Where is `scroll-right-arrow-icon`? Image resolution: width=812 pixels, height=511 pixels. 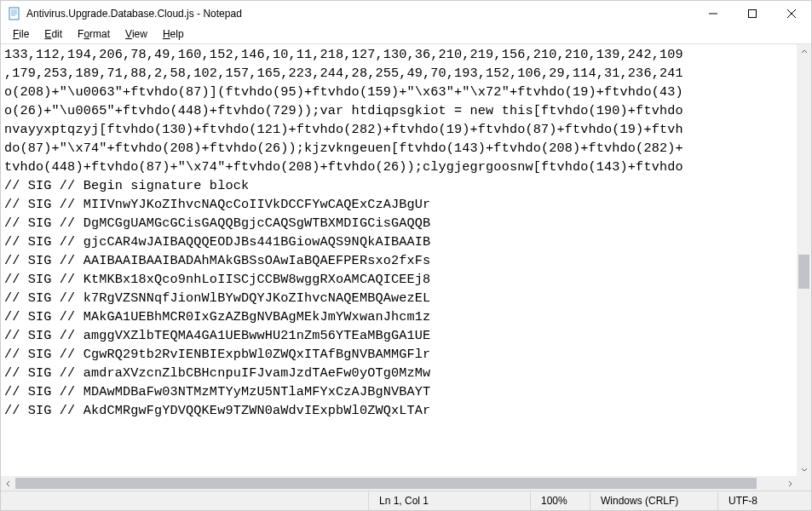
scroll-right-arrow-icon is located at coordinates (789, 484).